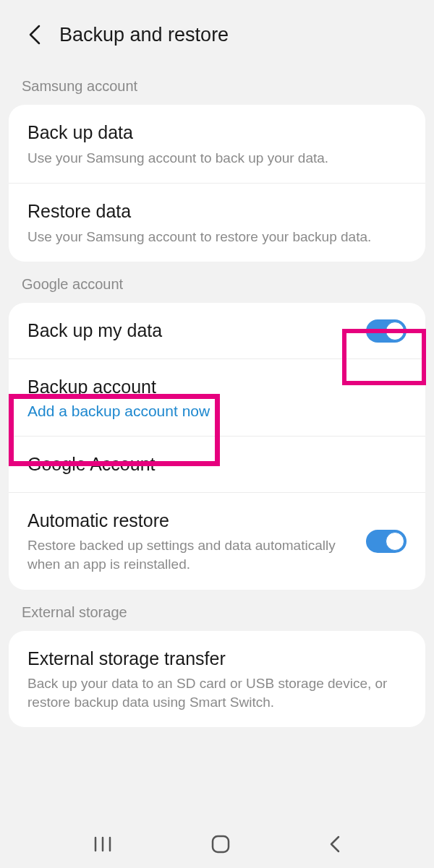  What do you see at coordinates (103, 844) in the screenshot?
I see `recents-icon` at bounding box center [103, 844].